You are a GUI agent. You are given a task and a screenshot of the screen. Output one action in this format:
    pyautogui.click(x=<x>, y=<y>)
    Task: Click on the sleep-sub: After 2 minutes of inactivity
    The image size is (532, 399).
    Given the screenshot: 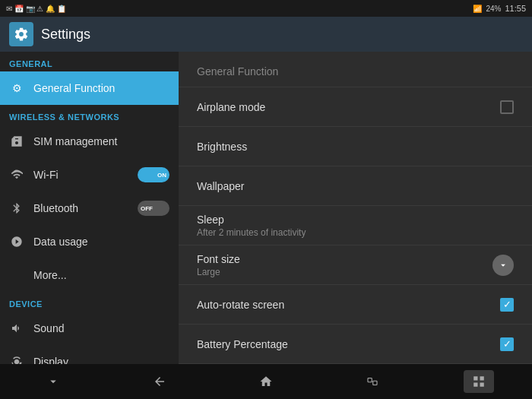 What is the action you would take?
    pyautogui.click(x=356, y=233)
    